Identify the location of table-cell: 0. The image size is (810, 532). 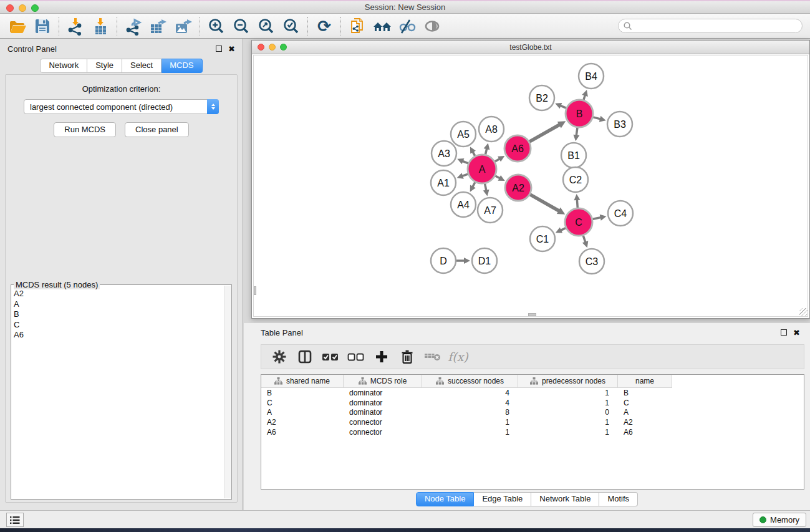
(568, 412).